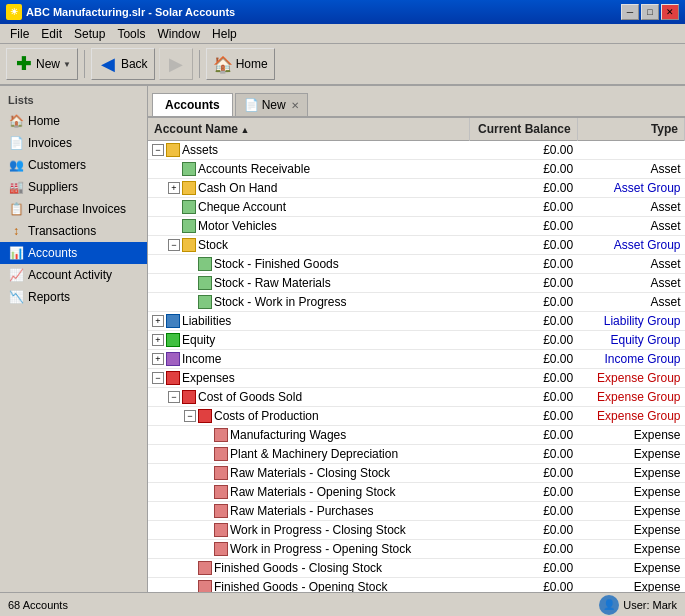 Image resolution: width=685 pixels, height=616 pixels. Describe the element at coordinates (131, 34) in the screenshot. I see `menu-tools: Tools` at that location.